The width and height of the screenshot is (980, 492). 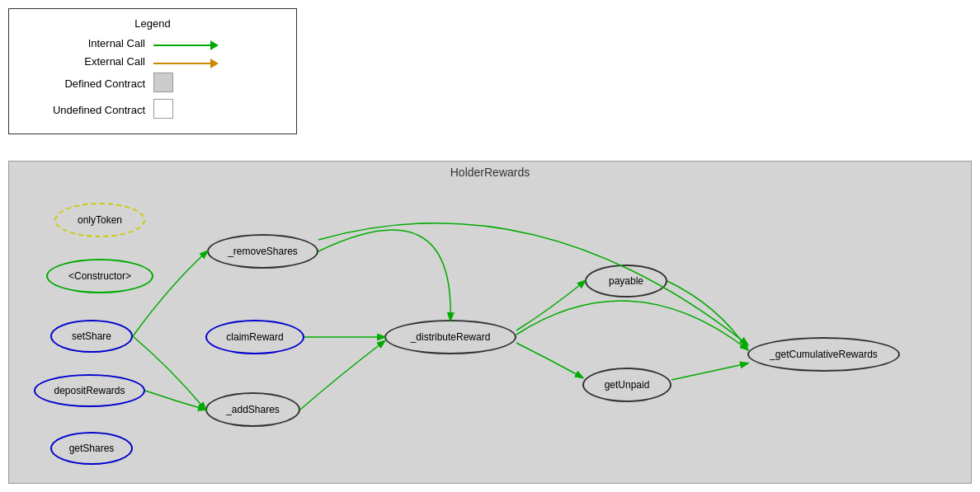 I want to click on node-depositRewards: depositRewards, so click(x=89, y=391).